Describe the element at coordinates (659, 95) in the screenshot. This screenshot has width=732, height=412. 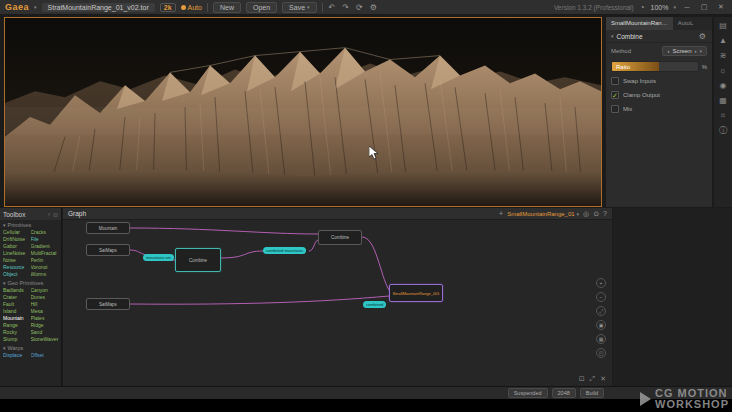
I see `clamp-output-row: ✓ Clamp Output` at that location.